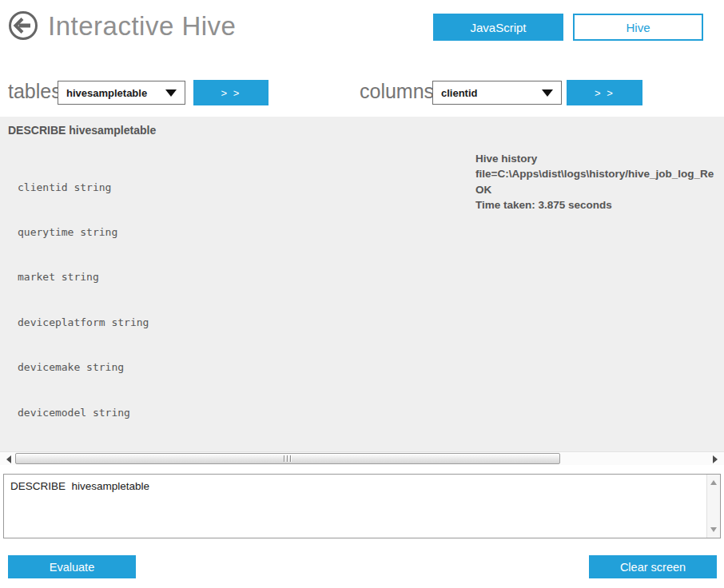  I want to click on back-button, so click(23, 26).